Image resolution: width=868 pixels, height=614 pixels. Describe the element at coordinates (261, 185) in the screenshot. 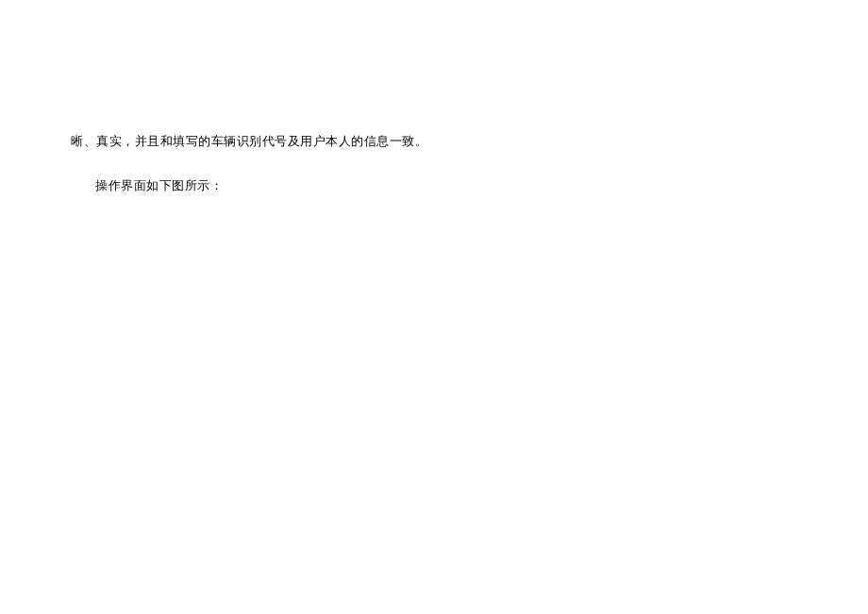

I see `text-line-2: 操作界面如下图所示：` at that location.